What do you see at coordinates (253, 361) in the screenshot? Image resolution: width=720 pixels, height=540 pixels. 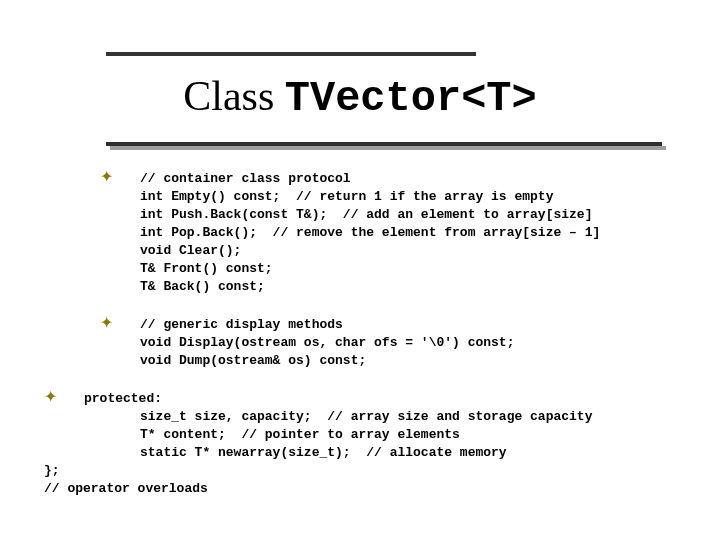 I see `code-text: void Dump(ostream& os) const;` at bounding box center [253, 361].